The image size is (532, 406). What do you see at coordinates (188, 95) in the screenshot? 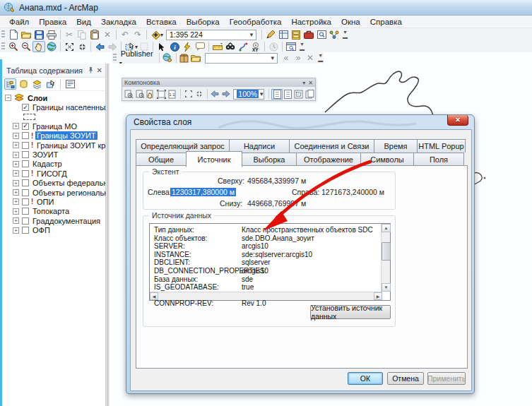
I see `layout-fixed-zoom-in-button` at bounding box center [188, 95].